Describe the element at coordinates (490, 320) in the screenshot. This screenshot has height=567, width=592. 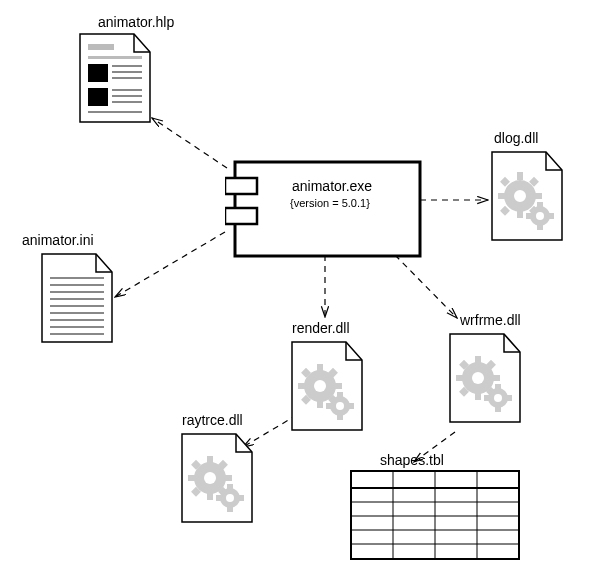
I see `artifact-label-wrfrme: wrfrme.dll` at that location.